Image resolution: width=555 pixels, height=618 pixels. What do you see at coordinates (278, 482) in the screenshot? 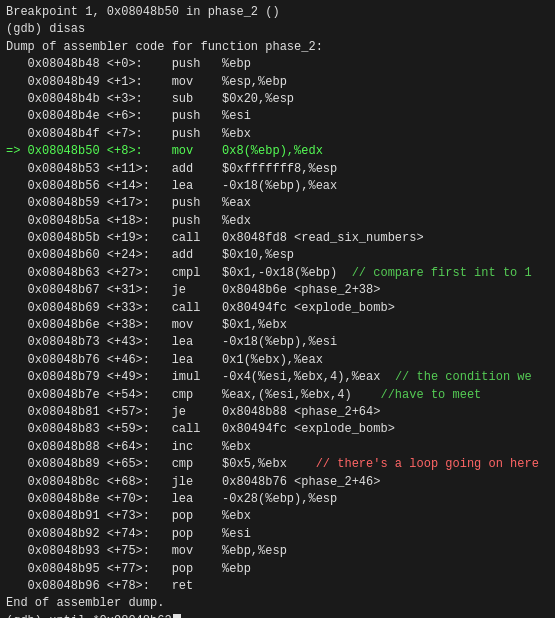
I see `asm-line-b8c: 0x08048b8c <+68>: jle 0x8048b76 <phase_2…` at bounding box center [278, 482].